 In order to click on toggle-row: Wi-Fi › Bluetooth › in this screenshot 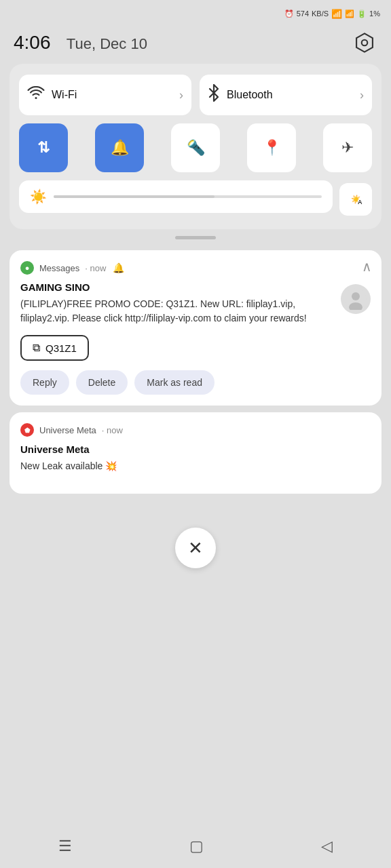, I will do `click(196, 95)`.